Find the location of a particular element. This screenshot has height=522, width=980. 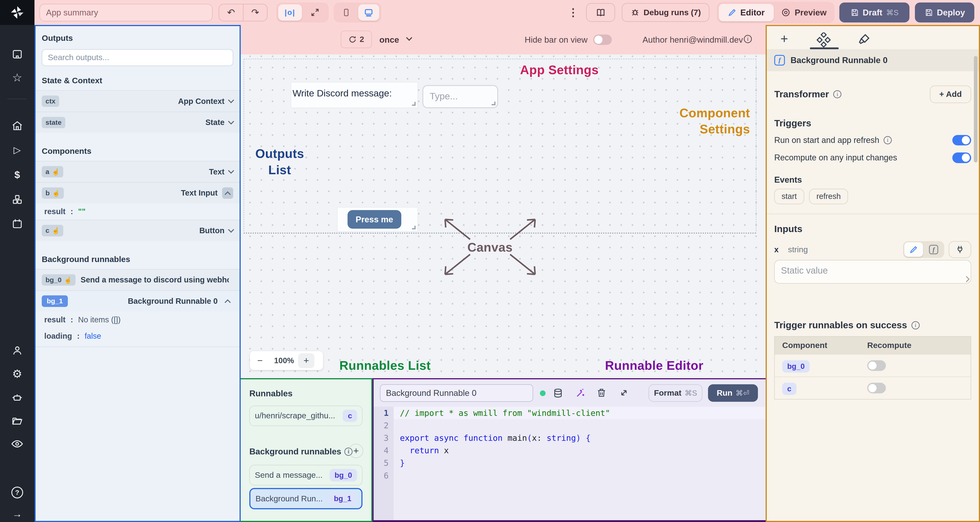

runnable-name-input: Background Runnable 0 is located at coordinates (457, 393).